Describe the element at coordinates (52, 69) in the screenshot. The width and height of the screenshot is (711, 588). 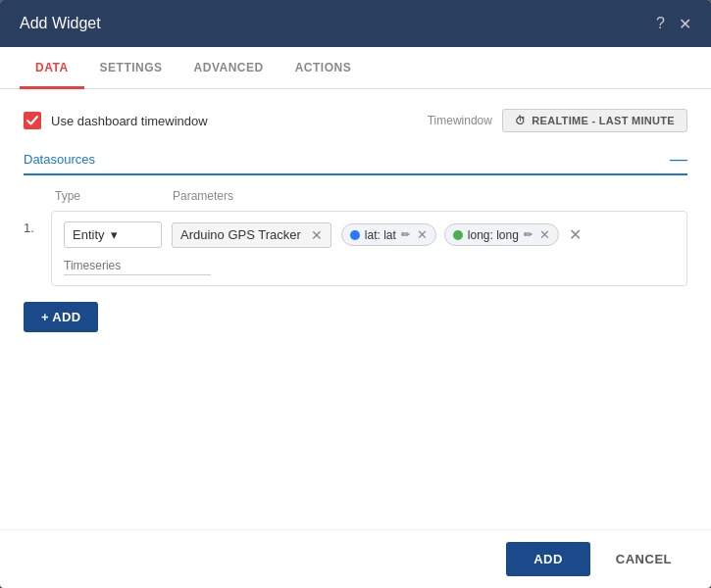
I see `tab-data: DATA` at that location.